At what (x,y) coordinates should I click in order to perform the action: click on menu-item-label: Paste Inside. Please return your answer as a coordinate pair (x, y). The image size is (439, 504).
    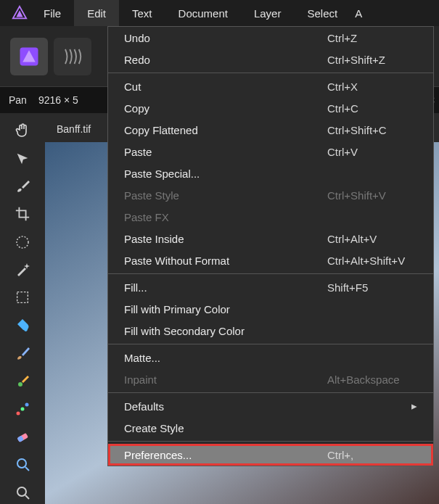
    Looking at the image, I should click on (226, 239).